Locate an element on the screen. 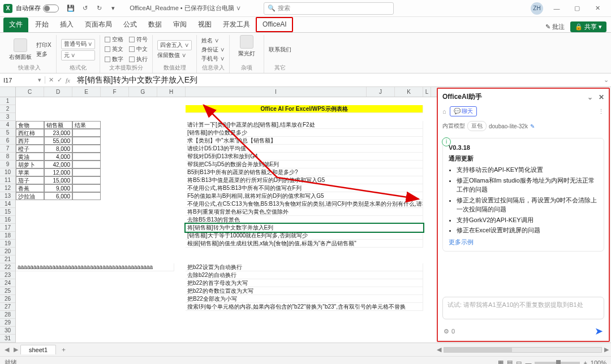 The width and height of the screenshot is (611, 364). enter-icon: ✓ is located at coordinates (60, 80).